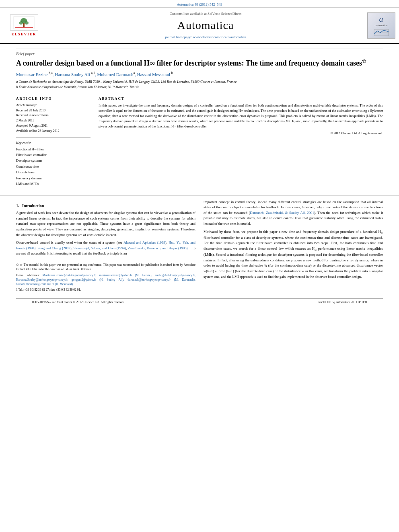 The height and width of the screenshot is (532, 399). I want to click on keywords-section: Keywords: Functional H∞ filter Filter-ba…, so click(53, 164).